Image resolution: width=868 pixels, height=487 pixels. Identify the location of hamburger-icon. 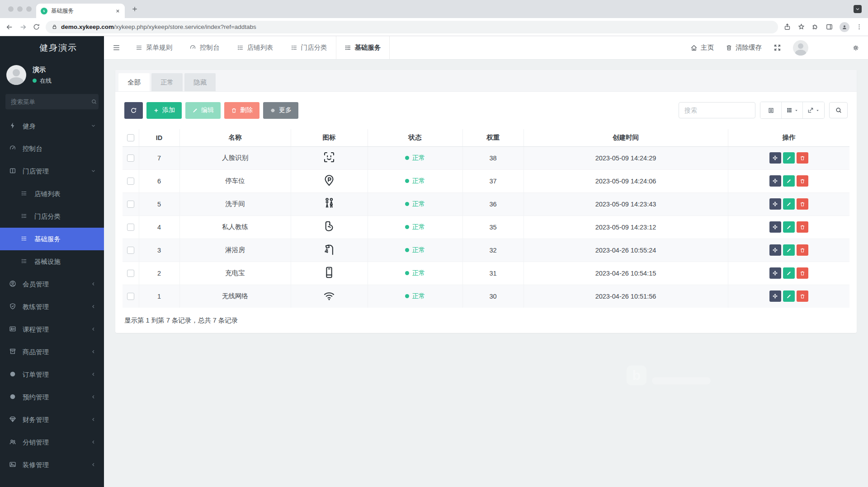
(117, 48).